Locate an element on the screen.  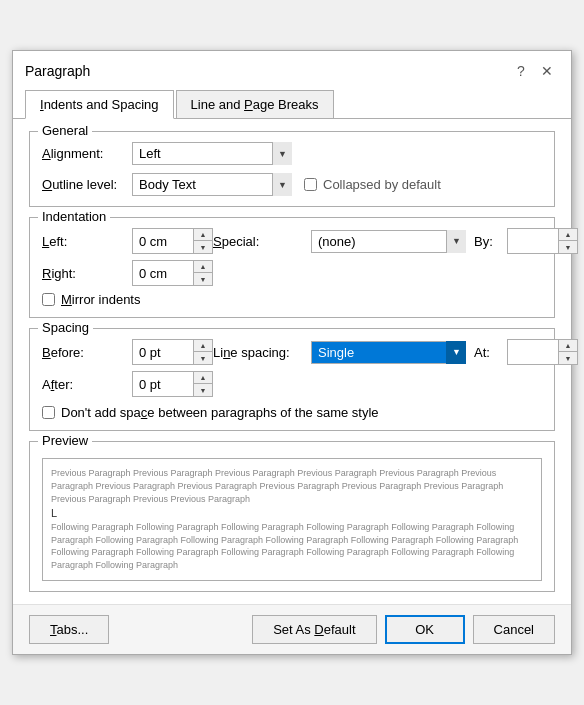
indentation-section: Indentation Left: ▲ ▼ Special: is located at coordinates (292, 268).